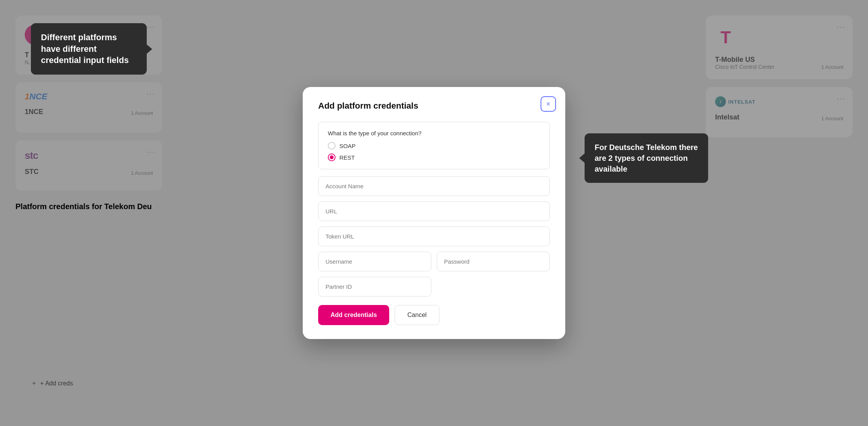 The width and height of the screenshot is (868, 426). I want to click on soap-radio-circle, so click(332, 146).